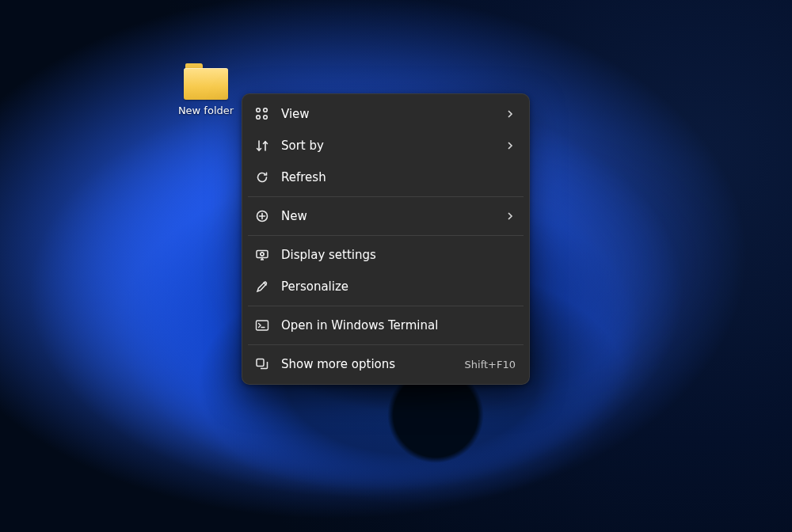 This screenshot has width=792, height=532. Describe the element at coordinates (262, 364) in the screenshot. I see `show-more-icon` at that location.